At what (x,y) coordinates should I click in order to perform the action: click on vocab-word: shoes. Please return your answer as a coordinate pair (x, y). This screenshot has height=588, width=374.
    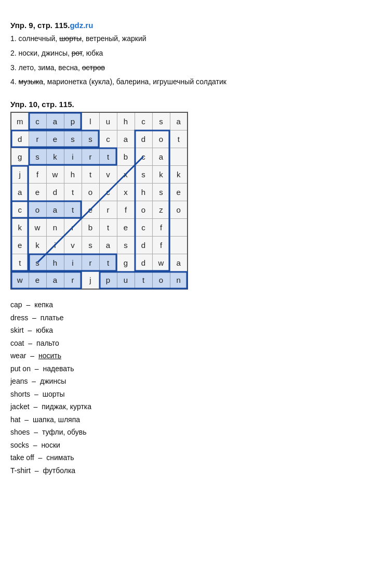
    Looking at the image, I should click on (20, 432).